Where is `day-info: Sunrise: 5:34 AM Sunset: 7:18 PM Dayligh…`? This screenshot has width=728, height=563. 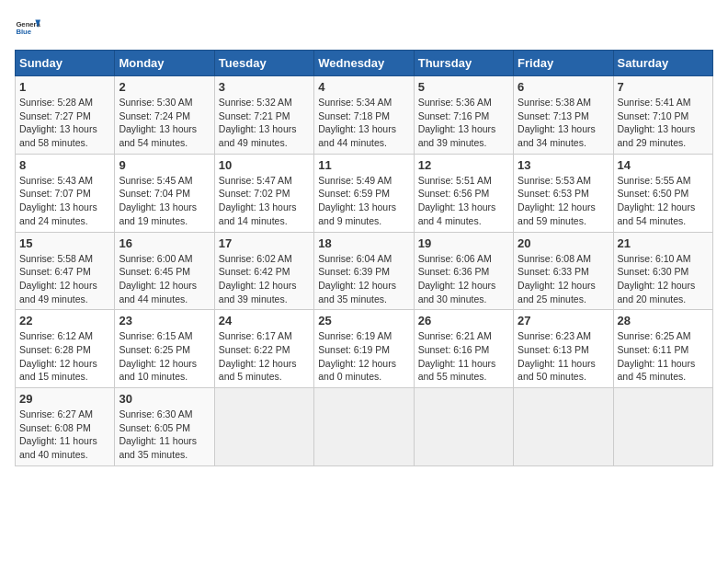
day-info: Sunrise: 5:34 AM Sunset: 7:18 PM Dayligh… is located at coordinates (364, 123).